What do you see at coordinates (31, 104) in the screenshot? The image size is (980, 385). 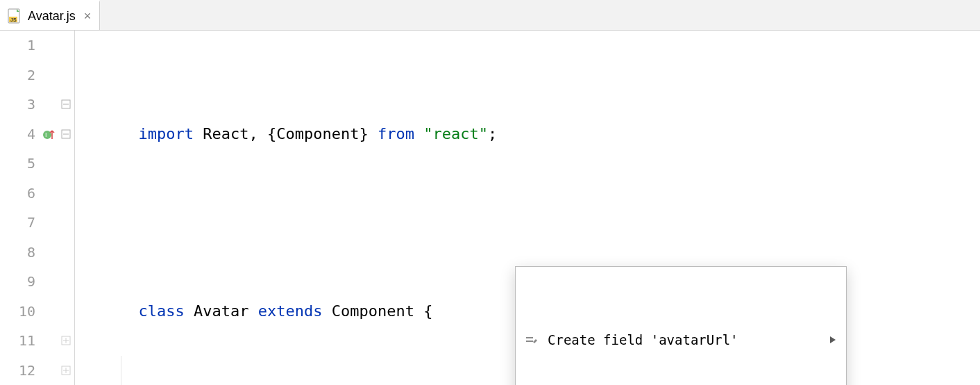 I see `line-number: 3` at bounding box center [31, 104].